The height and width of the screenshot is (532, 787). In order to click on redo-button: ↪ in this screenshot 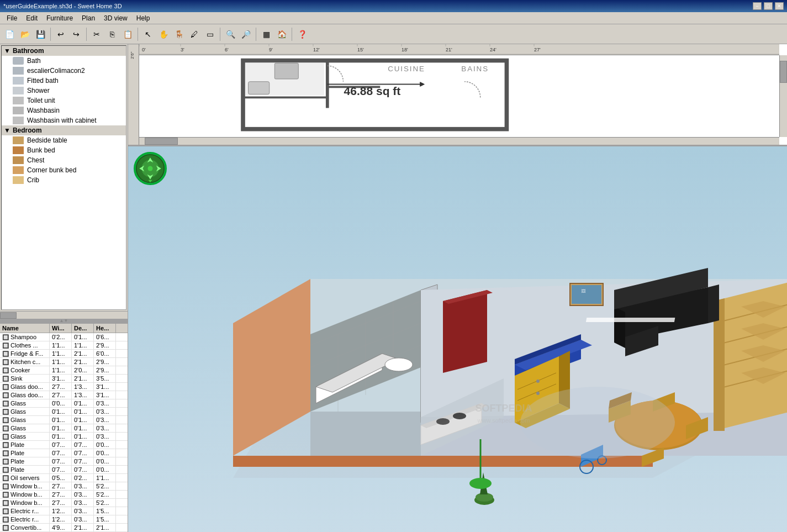, I will do `click(76, 34)`.